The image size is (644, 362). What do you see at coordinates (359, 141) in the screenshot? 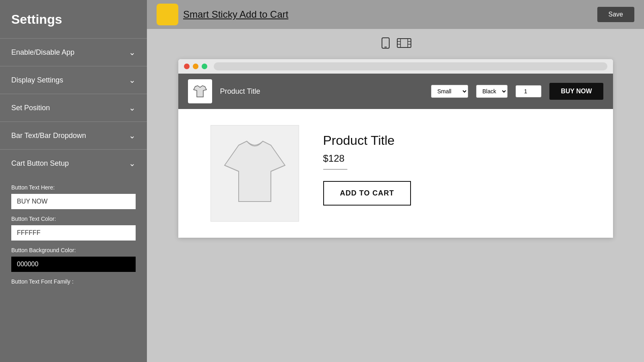
I see `product-name: Product Title` at bounding box center [359, 141].